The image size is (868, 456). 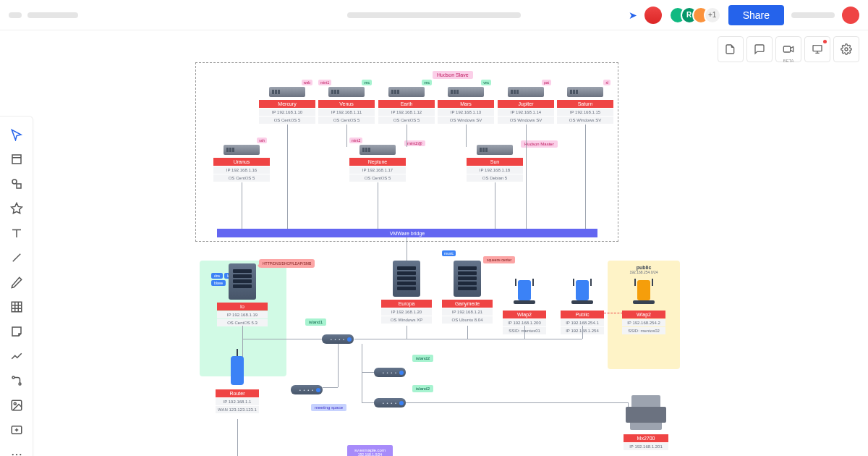 What do you see at coordinates (17, 233) in the screenshot?
I see `text-tool` at bounding box center [17, 233].